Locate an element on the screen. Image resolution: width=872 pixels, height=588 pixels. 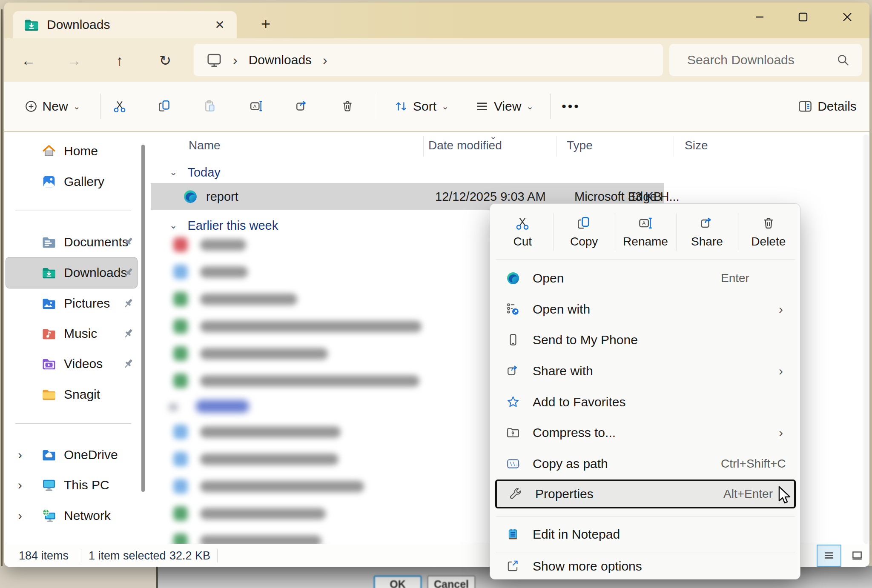
delete-button is located at coordinates (347, 106).